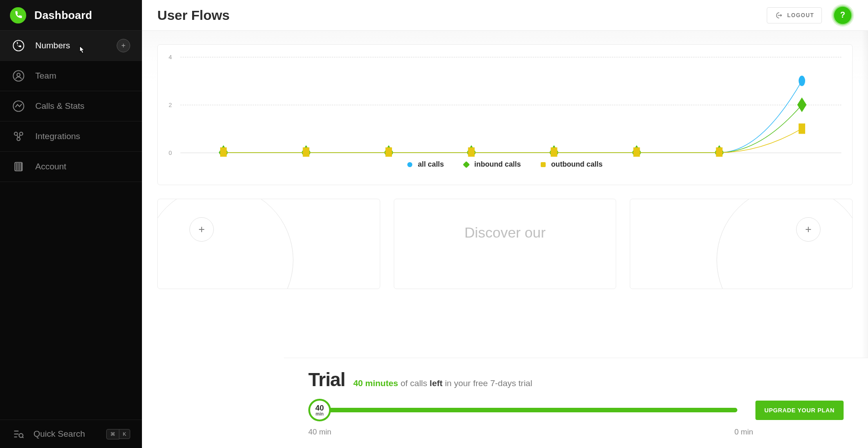 The image size is (868, 448). Describe the element at coordinates (443, 383) in the screenshot. I see `trial-subtitle: 40 minutes of calls left in your free 7-…` at that location.